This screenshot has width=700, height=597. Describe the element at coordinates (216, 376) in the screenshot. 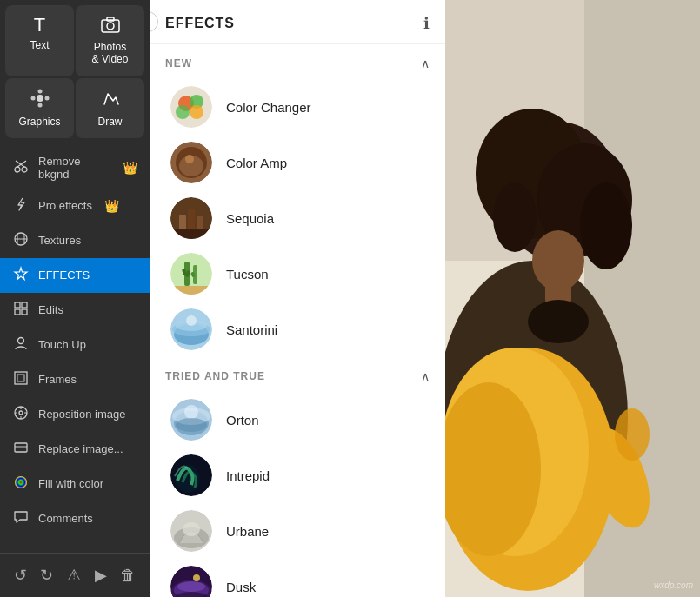

I see `section-label-tried-true: TRIED AND TRUE` at that location.